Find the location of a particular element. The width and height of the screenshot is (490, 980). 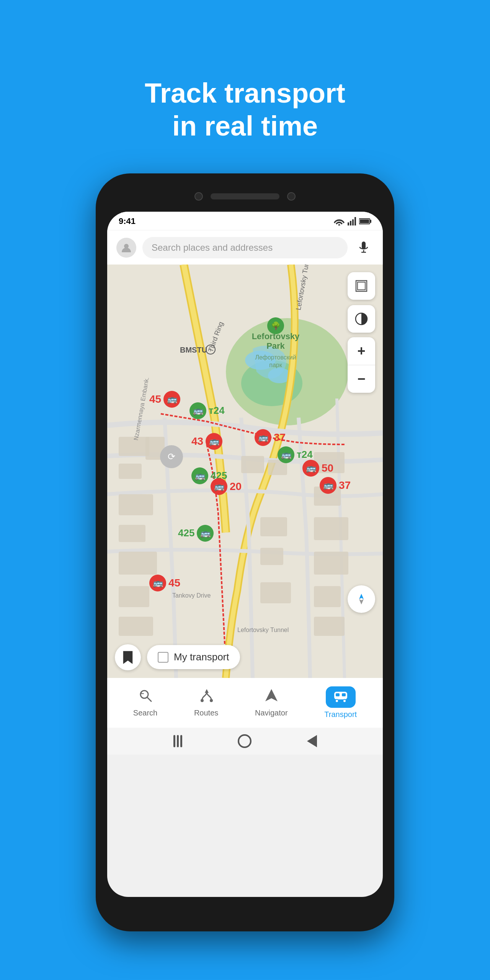

marker-37-red-2: 🚌 37 is located at coordinates (335, 485).